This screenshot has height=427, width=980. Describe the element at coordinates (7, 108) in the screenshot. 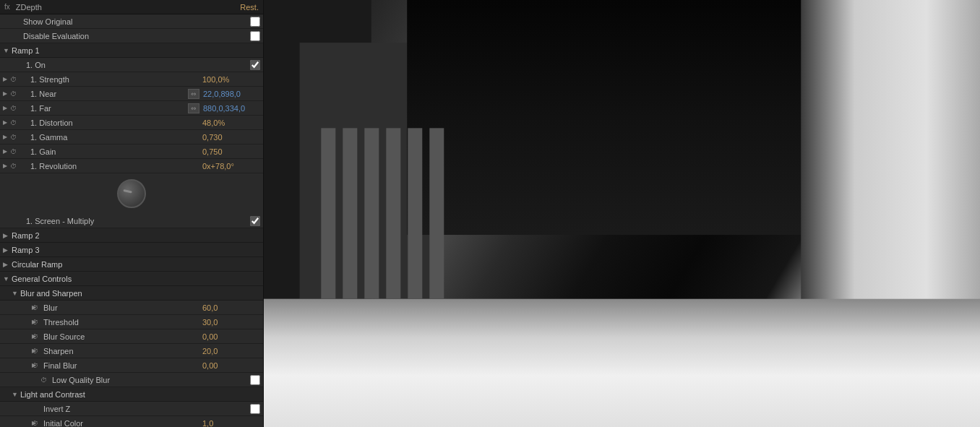

I see `far-arrow: ▶` at that location.